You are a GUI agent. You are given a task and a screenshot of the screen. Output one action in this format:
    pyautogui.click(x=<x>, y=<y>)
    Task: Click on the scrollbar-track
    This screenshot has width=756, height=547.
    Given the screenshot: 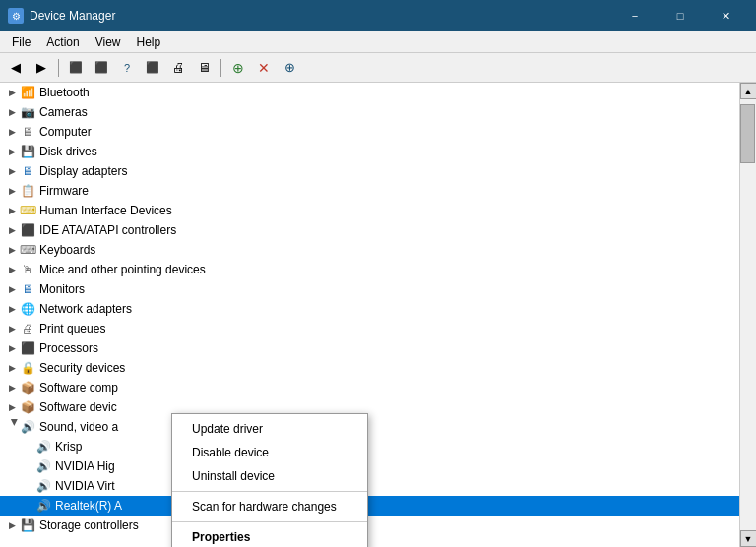 What is the action you would take?
    pyautogui.click(x=748, y=315)
    